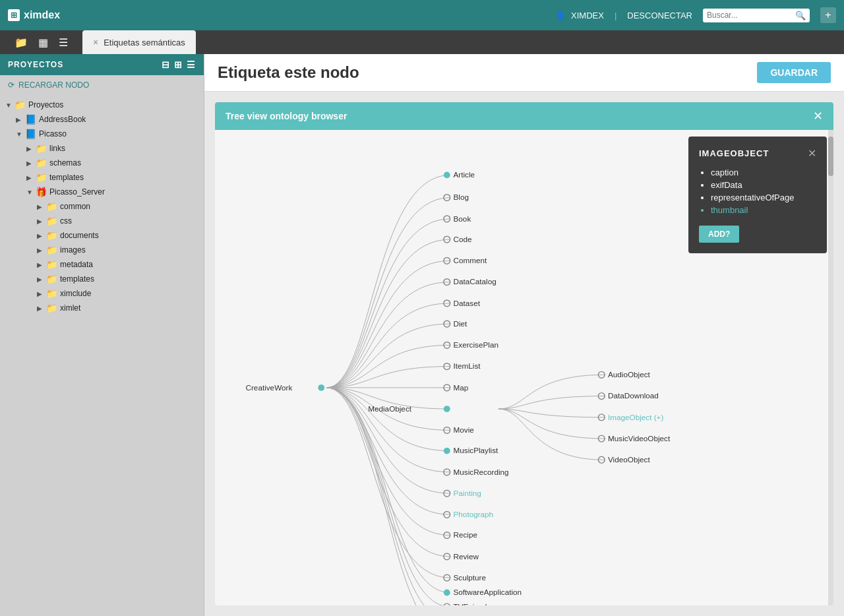  What do you see at coordinates (70, 308) in the screenshot?
I see `tree-label-ximlet: ximlet` at bounding box center [70, 308].